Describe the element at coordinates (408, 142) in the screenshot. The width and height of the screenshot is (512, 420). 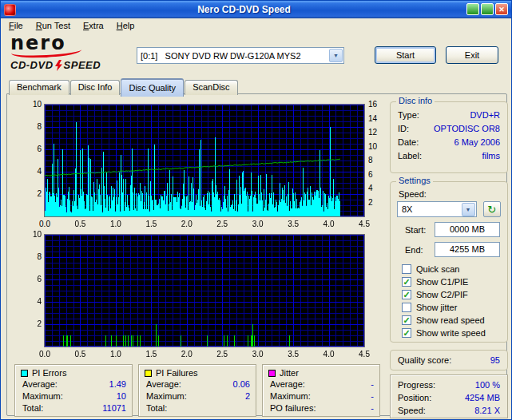
I see `disc-date-label: Date:` at that location.